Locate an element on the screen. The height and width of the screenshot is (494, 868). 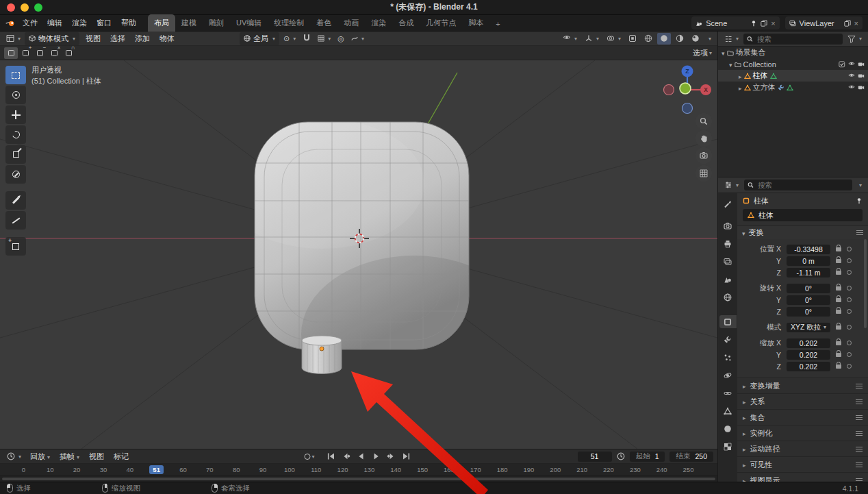
timeline-tick: 230 is located at coordinates (635, 470).